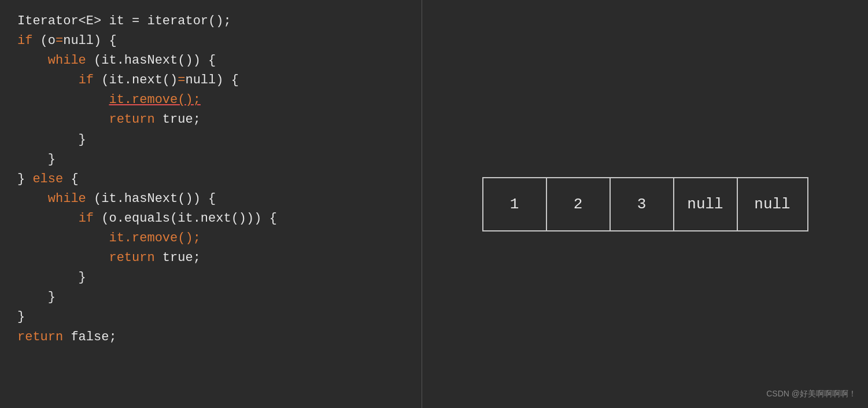  What do you see at coordinates (210, 219) in the screenshot?
I see `code-line: if (o.equals(it.next())) {` at bounding box center [210, 219].